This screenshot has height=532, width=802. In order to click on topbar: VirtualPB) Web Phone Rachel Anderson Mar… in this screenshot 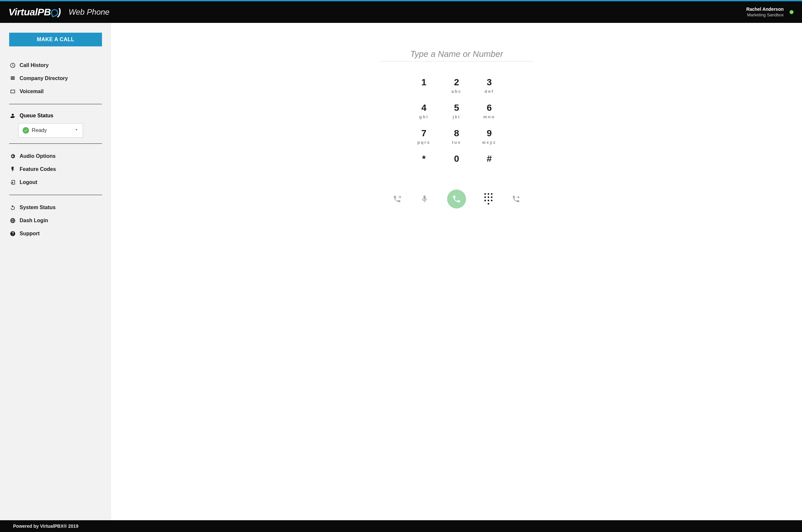, I will do `click(401, 12)`.